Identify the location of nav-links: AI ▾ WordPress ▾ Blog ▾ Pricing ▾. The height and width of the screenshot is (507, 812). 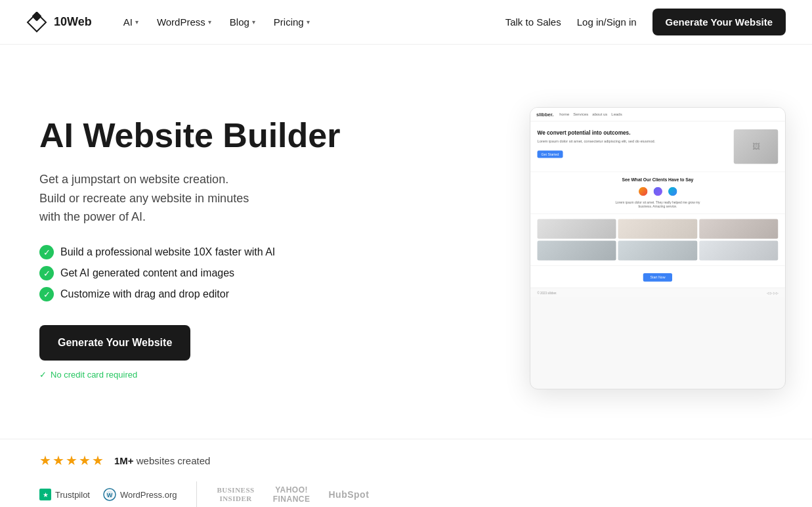
(217, 22).